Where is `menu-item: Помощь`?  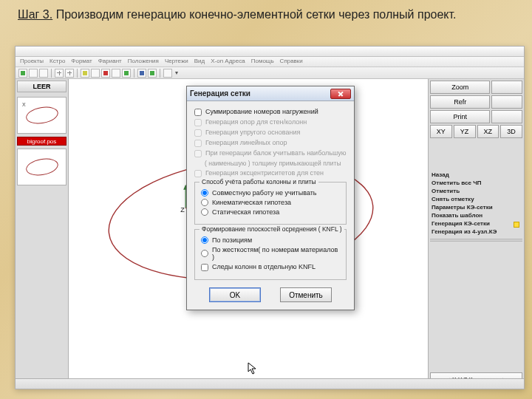
menu-item: Помощь is located at coordinates (263, 62).